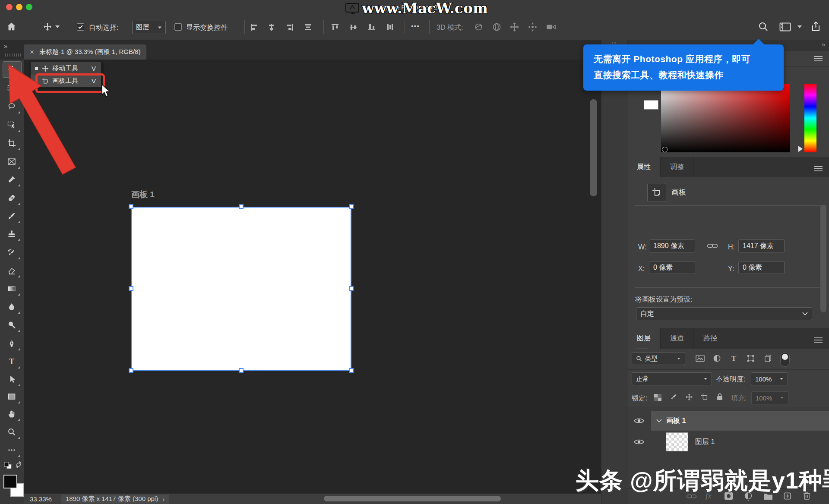 The height and width of the screenshot is (504, 829). What do you see at coordinates (12, 69) in the screenshot?
I see `move-tool-button` at bounding box center [12, 69].